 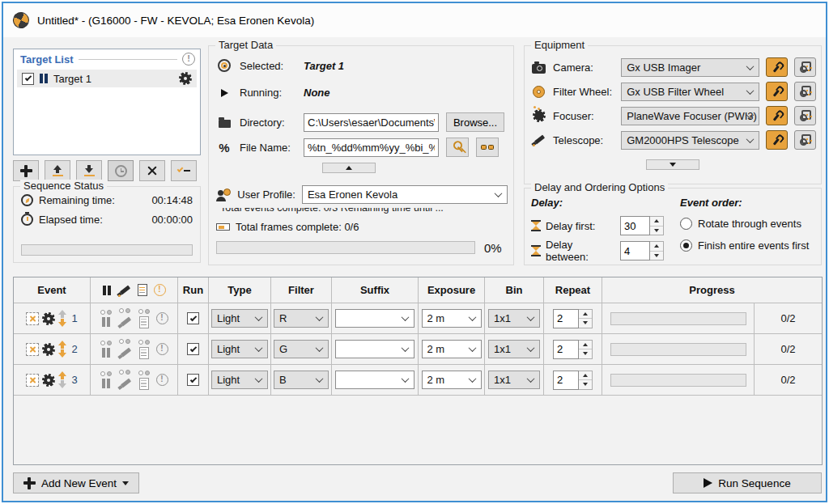 What do you see at coordinates (371, 147) in the screenshot?
I see `file-name-input` at bounding box center [371, 147].